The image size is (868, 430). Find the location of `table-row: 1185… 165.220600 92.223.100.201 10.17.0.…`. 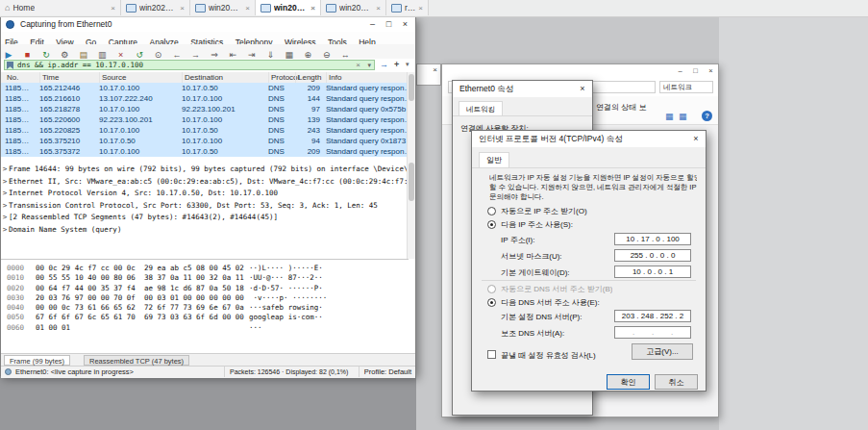

table-row: 1185… 165.220600 92.223.100.201 10.17.0.… is located at coordinates (205, 119).